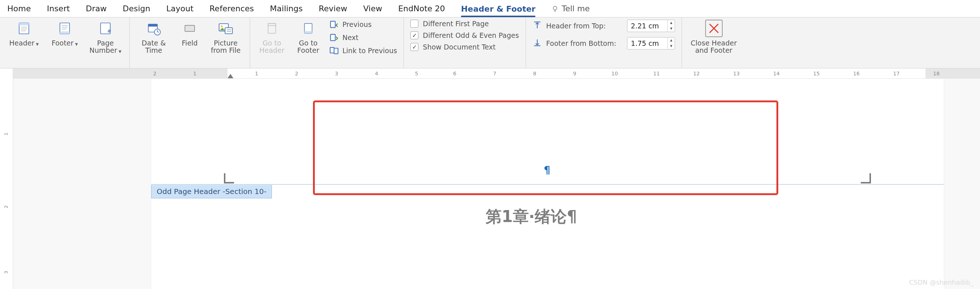 Image resolution: width=980 pixels, height=289 pixels. Describe the element at coordinates (189, 33) in the screenshot. I see `field-button: Field` at that location.